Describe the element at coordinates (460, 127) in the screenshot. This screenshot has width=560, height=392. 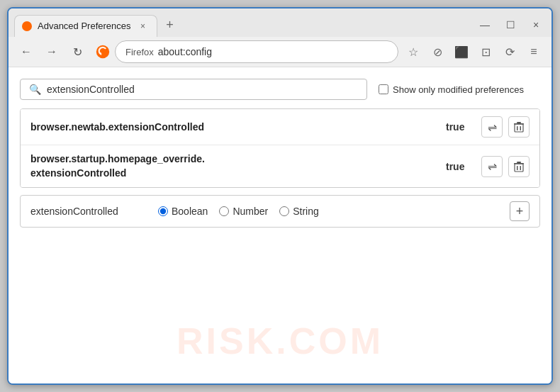
I see `pref-value-1: true` at that location.